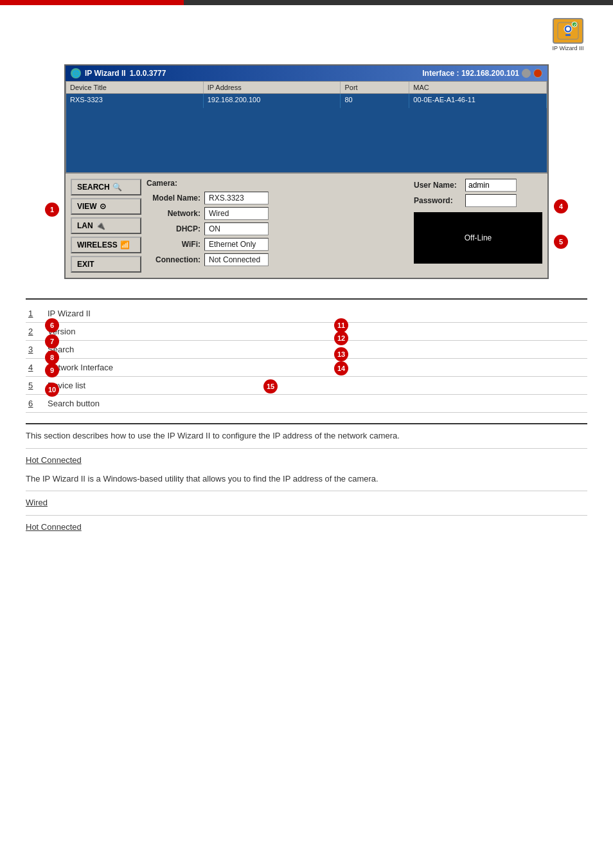  What do you see at coordinates (306, 3) in the screenshot?
I see `top-bar` at bounding box center [306, 3].